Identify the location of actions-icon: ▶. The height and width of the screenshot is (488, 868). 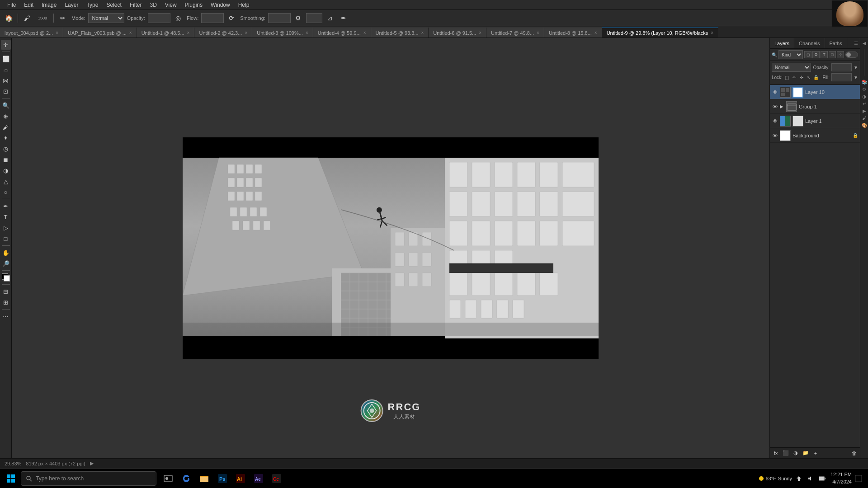
(864, 111).